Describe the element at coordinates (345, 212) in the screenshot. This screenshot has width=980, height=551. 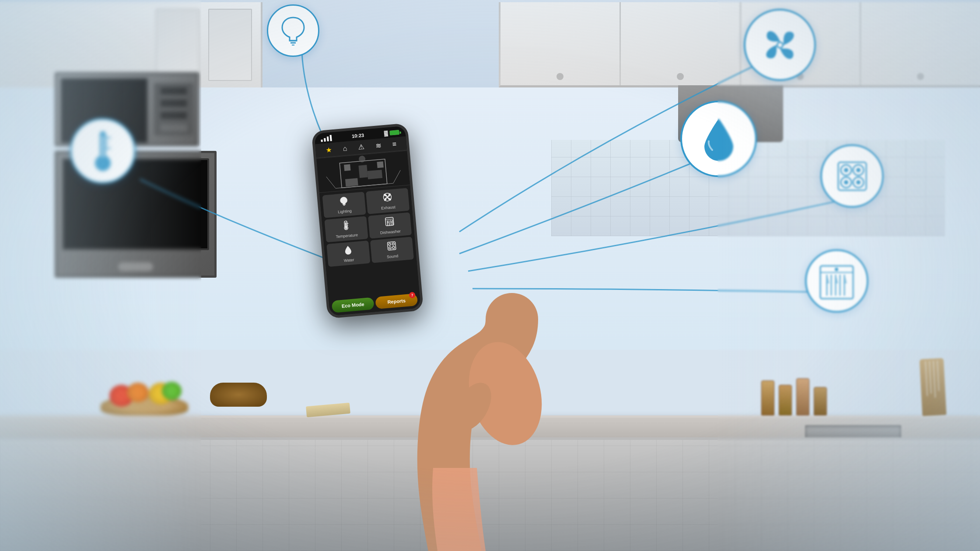
I see `lighting-label: Lighting` at that location.